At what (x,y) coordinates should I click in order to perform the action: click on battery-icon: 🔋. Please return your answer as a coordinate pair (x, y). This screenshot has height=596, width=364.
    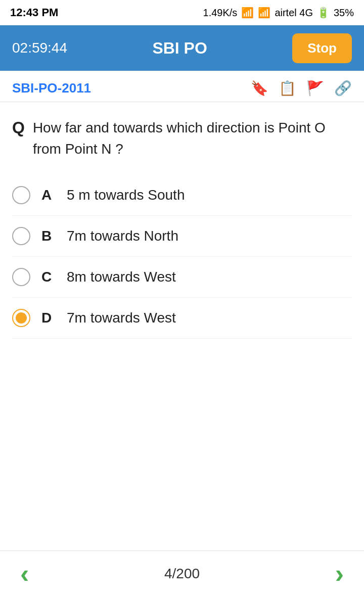
    Looking at the image, I should click on (324, 13).